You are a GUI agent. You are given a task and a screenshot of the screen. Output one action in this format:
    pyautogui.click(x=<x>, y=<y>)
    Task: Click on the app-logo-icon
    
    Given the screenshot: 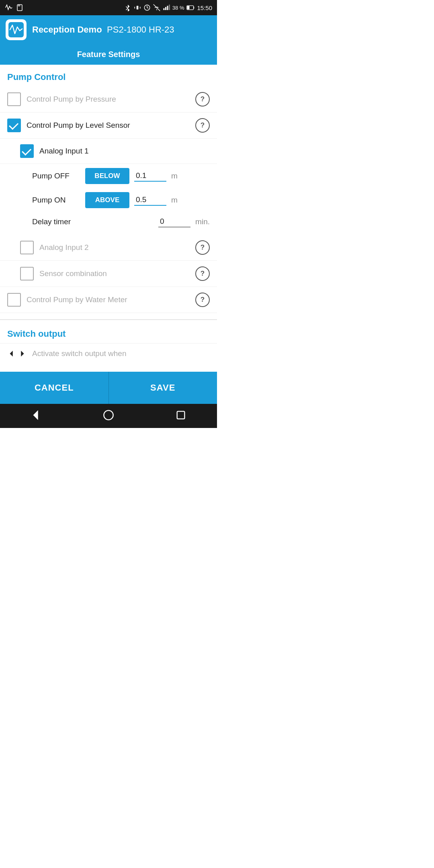 What is the action you would take?
    pyautogui.click(x=16, y=30)
    